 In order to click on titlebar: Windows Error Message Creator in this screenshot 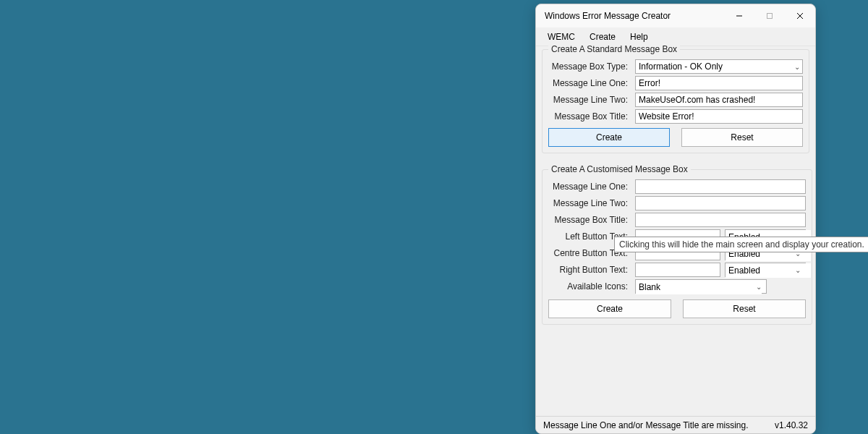, I will do `click(676, 16)`.